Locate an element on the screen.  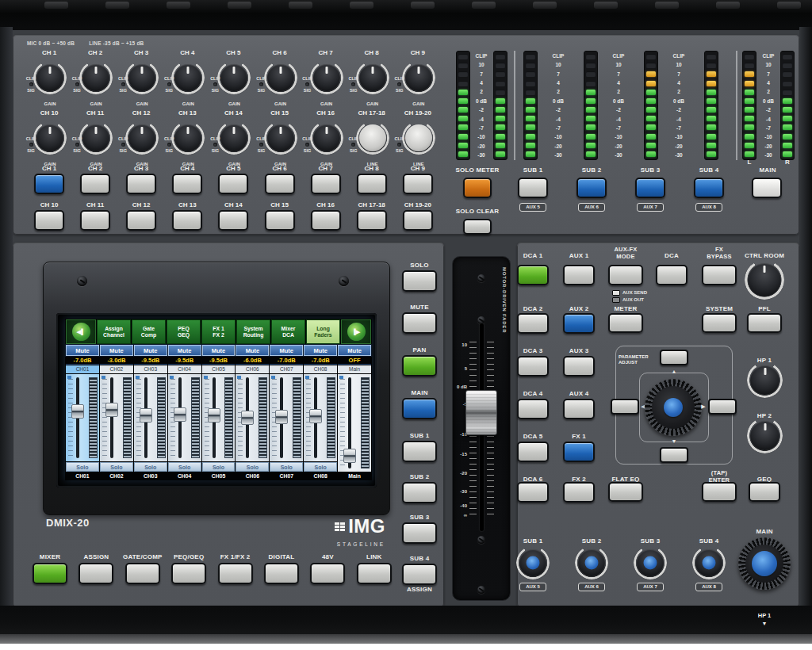
solo-clear-button is located at coordinates (477, 227).